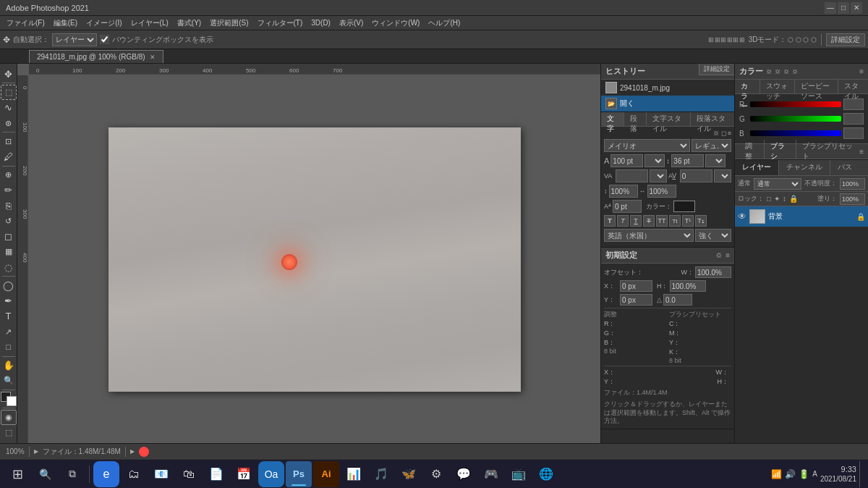 This screenshot has width=868, height=488. I want to click on tab-color: カラー, so click(748, 87).